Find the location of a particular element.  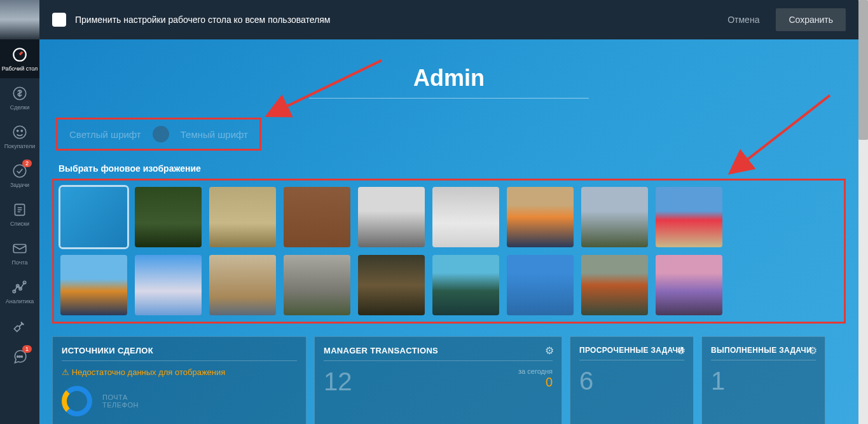

widget-today-value: 0 is located at coordinates (535, 383).